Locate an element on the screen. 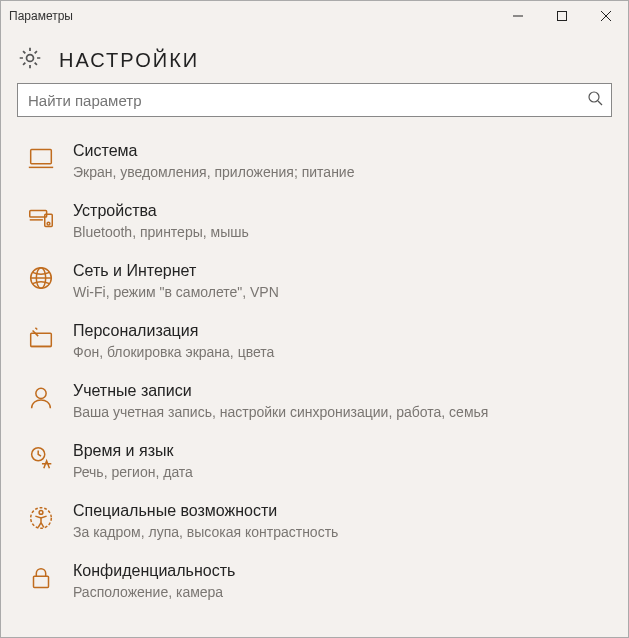 This screenshot has width=629, height=638. item-desc: Экран, уведомления, приложения; питание is located at coordinates (214, 172).